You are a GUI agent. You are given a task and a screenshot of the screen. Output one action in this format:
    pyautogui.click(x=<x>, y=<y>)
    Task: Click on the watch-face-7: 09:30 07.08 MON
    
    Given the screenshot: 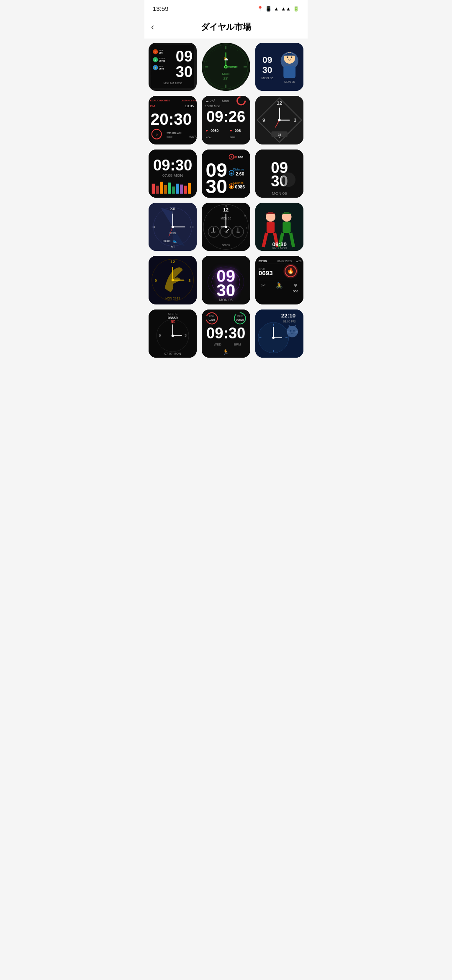 What is the action you would take?
    pyautogui.click(x=172, y=173)
    